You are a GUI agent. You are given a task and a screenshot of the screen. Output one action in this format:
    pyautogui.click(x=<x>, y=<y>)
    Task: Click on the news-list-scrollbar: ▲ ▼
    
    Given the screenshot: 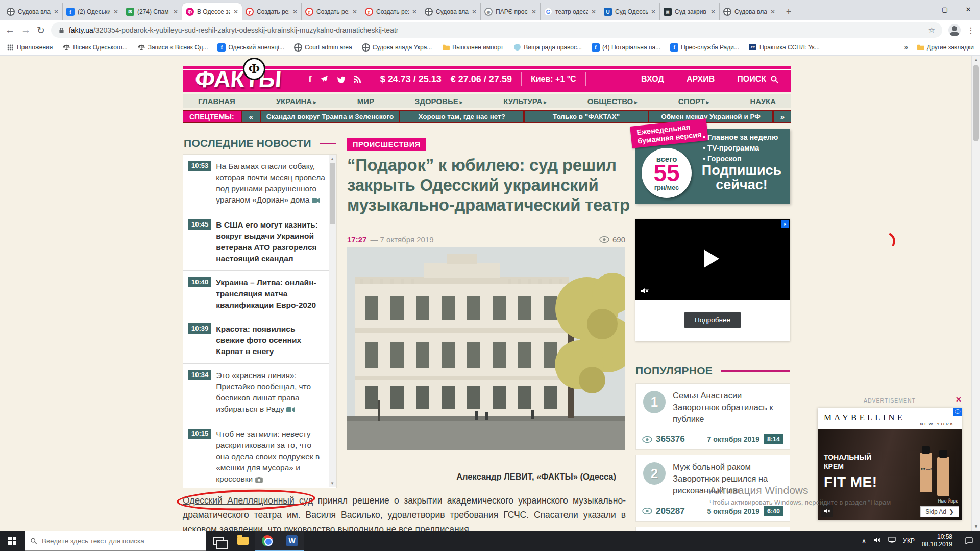 What is the action you would take?
    pyautogui.click(x=332, y=321)
    